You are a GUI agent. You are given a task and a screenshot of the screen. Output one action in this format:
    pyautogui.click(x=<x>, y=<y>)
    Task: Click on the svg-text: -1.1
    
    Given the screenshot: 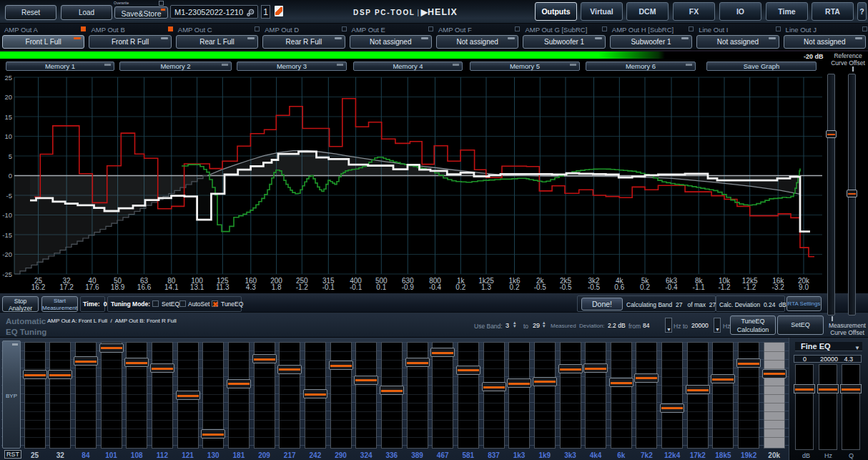 What is the action you would take?
    pyautogui.click(x=699, y=288)
    